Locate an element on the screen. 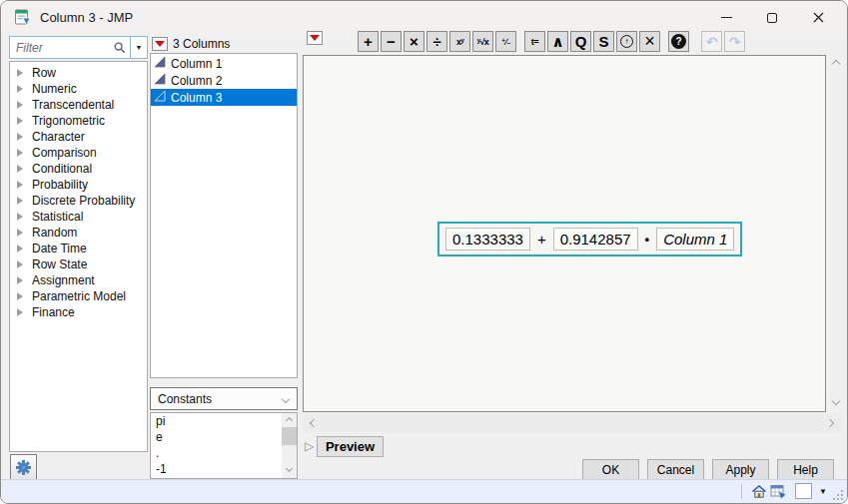 The height and width of the screenshot is (504, 848). delete-expression-button: × is located at coordinates (649, 42).